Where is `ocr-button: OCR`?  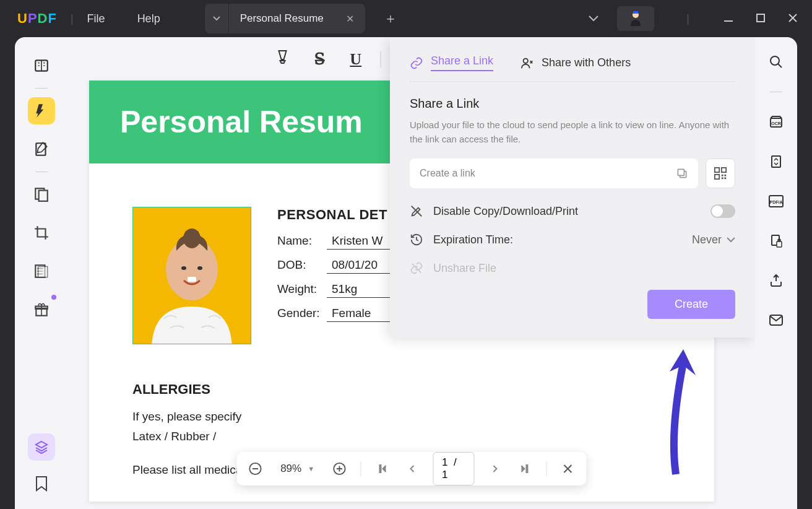
ocr-button: OCR is located at coordinates (776, 122).